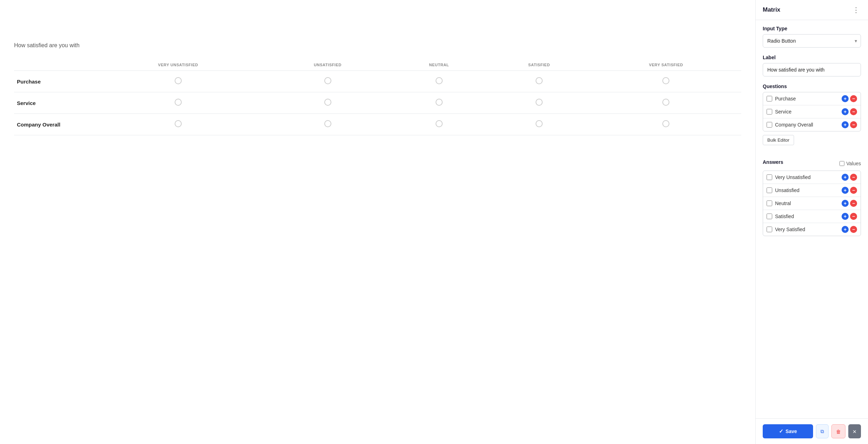  Describe the element at coordinates (854, 164) in the screenshot. I see `values-text: Values` at that location.